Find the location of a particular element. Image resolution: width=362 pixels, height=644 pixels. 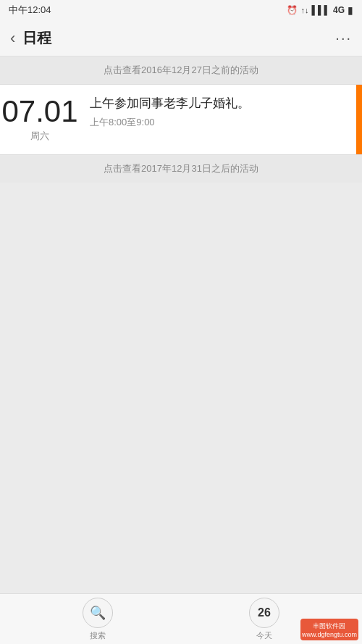

signal-up-icon: ↑↓ is located at coordinates (304, 10).